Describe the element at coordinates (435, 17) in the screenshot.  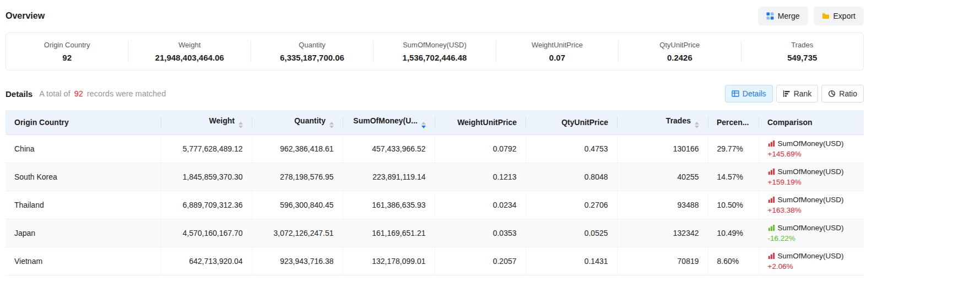
I see `topbar: Overview Merge Export` at that location.